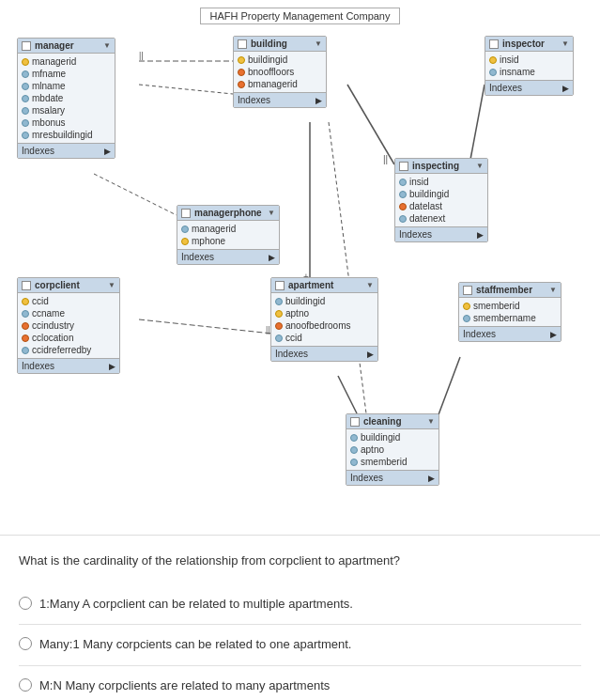 The image size is (600, 700). Describe the element at coordinates (436, 165) in the screenshot. I see `table-inspecting-label: inspecting` at that location.